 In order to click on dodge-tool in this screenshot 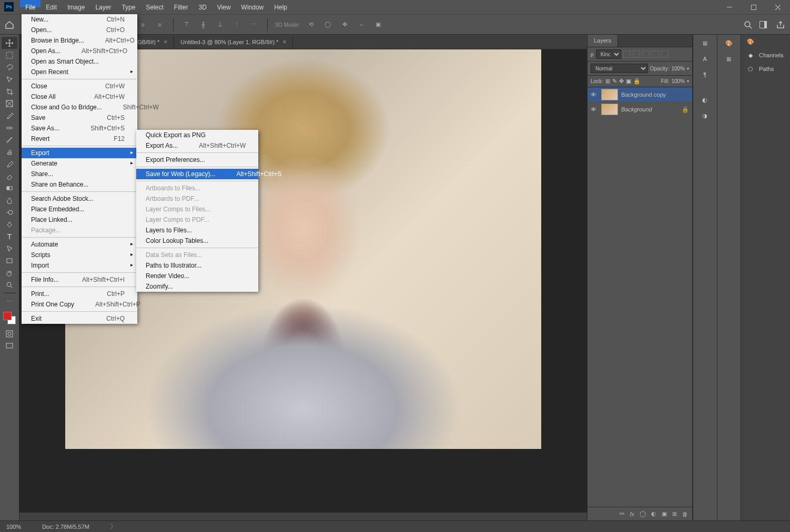, I will do `click(9, 212)`.